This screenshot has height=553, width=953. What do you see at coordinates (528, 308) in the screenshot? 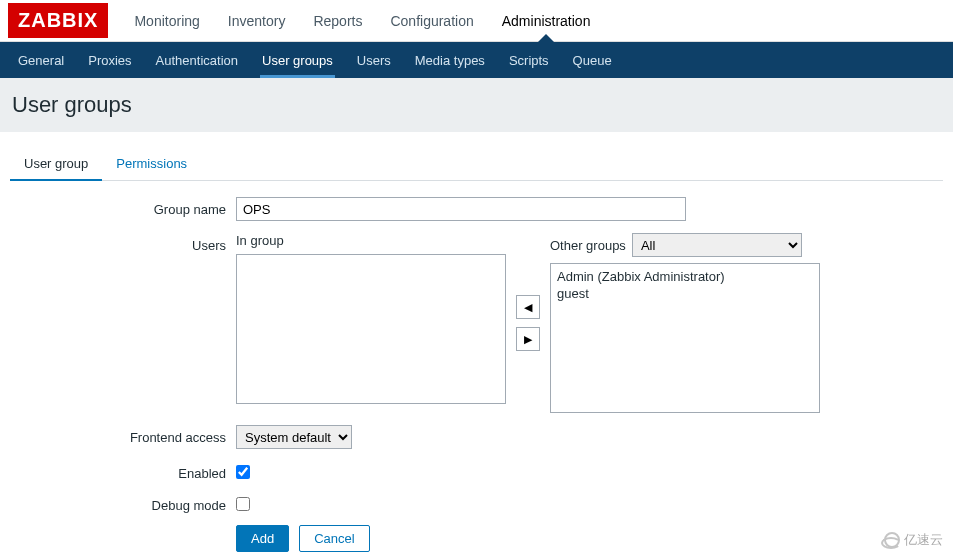
I see `triangle-left-icon: ◀` at bounding box center [528, 308].